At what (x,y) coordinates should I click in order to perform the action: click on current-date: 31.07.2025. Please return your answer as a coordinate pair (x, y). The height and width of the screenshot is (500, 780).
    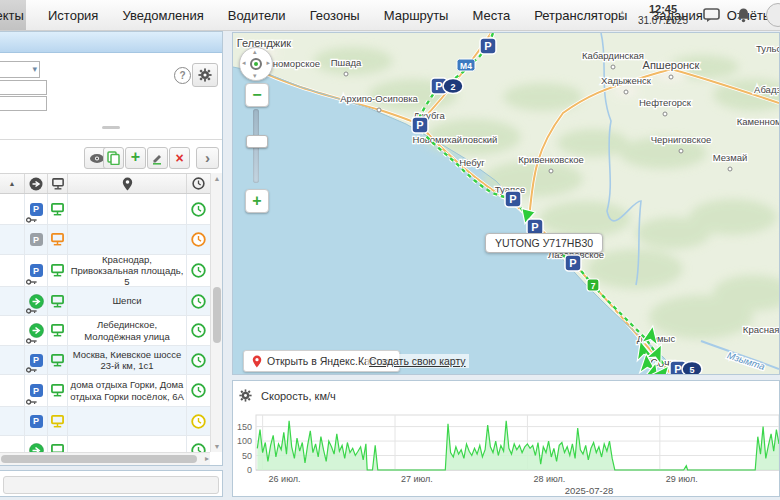
    Looking at the image, I should click on (663, 20).